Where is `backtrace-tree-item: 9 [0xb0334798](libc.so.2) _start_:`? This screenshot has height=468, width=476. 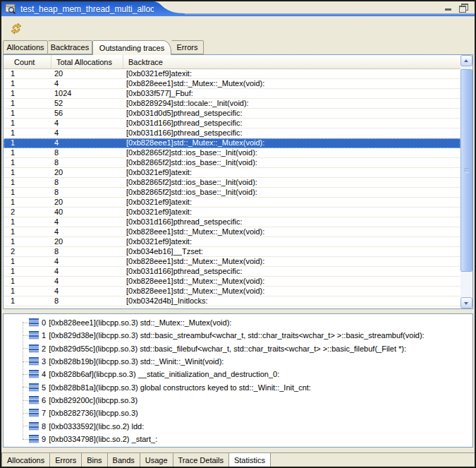
backtrace-tree-item: 9 [0xb0334798](libc.so.2) _start_: is located at coordinates (238, 439).